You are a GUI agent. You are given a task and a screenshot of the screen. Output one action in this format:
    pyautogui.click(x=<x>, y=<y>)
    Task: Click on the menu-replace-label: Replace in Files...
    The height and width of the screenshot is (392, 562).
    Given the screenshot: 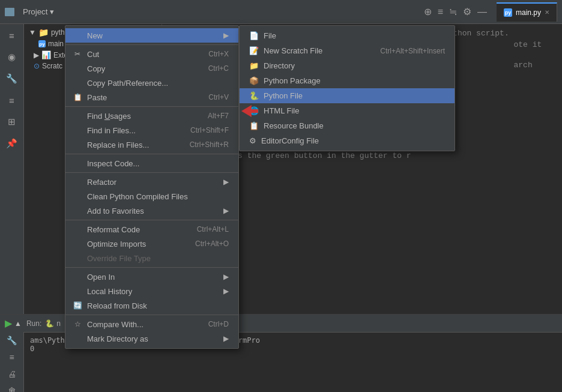 What is the action you would take?
    pyautogui.click(x=118, y=145)
    